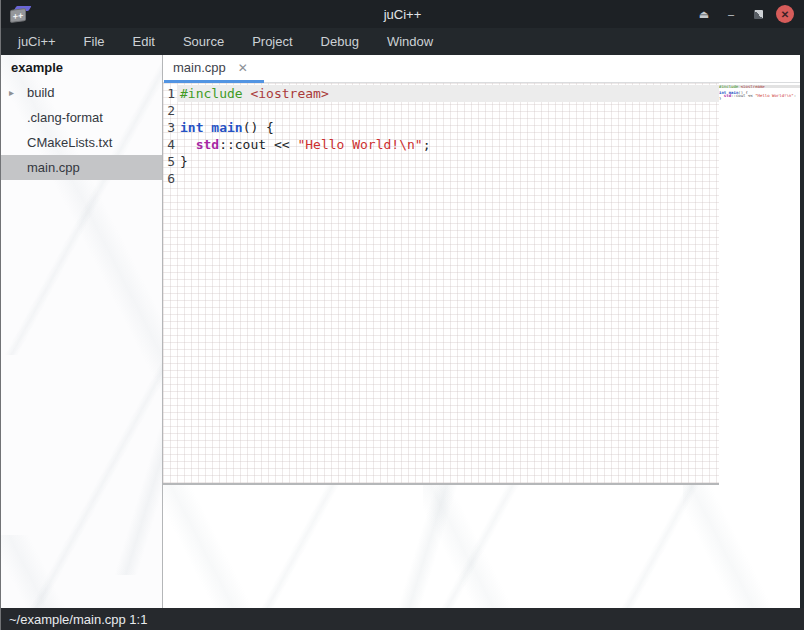 Image resolution: width=804 pixels, height=630 pixels. Describe the element at coordinates (340, 42) in the screenshot. I see `menu-item-debug: Debug` at that location.